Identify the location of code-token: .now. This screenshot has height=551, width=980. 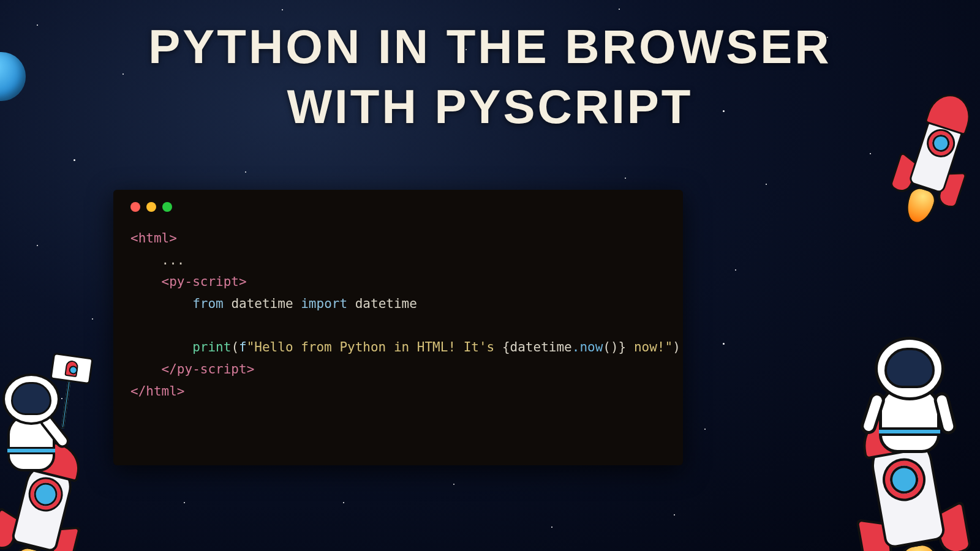
(588, 347).